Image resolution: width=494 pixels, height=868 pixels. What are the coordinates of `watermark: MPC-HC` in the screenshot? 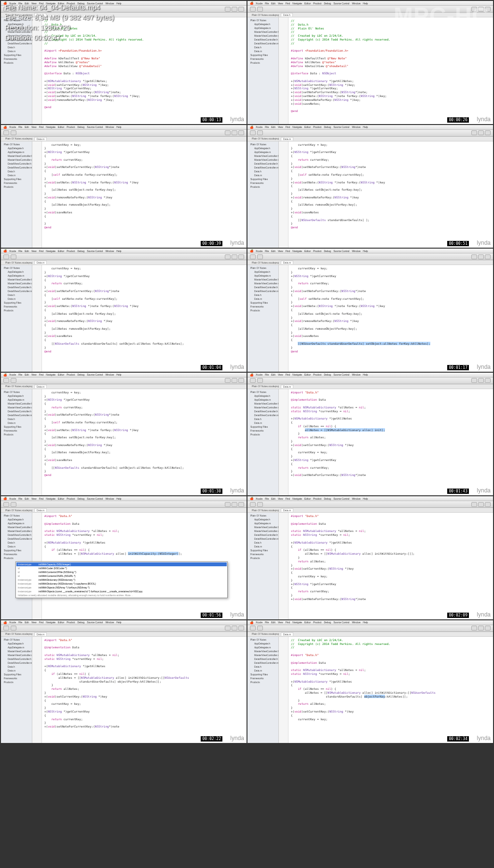 It's located at (441, 15).